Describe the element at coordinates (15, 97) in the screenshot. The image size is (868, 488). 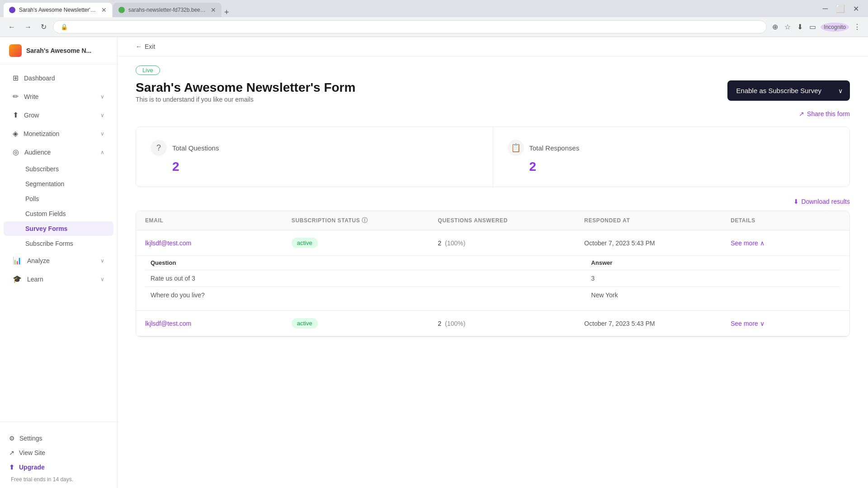
I see `write-icon: ✏` at that location.